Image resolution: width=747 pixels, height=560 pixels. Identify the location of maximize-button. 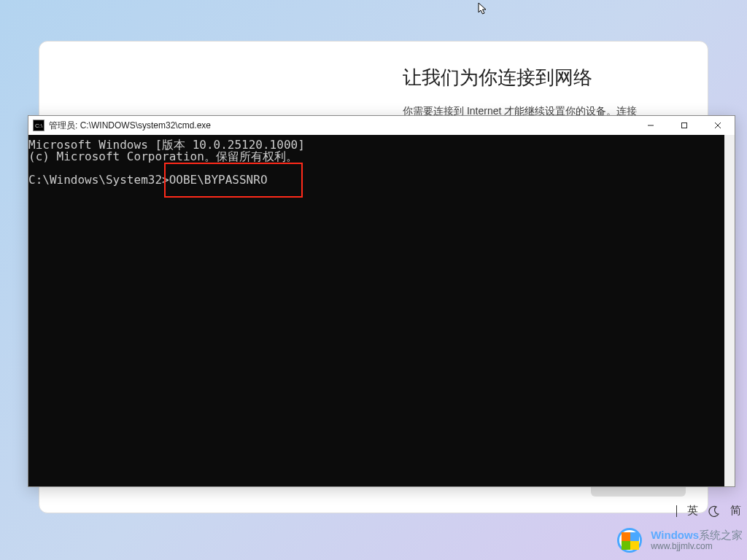
(684, 125).